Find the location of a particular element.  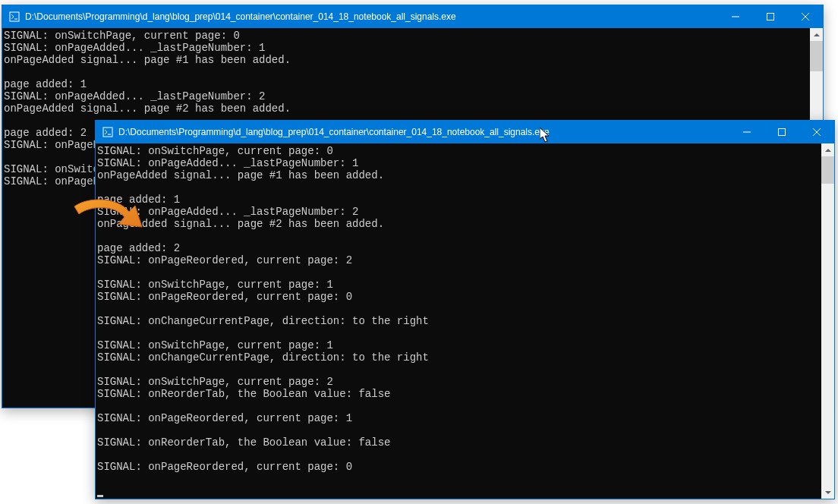

window-title-front: D:\Documents\Programming\d_lang\blog_pre… is located at coordinates (424, 132).